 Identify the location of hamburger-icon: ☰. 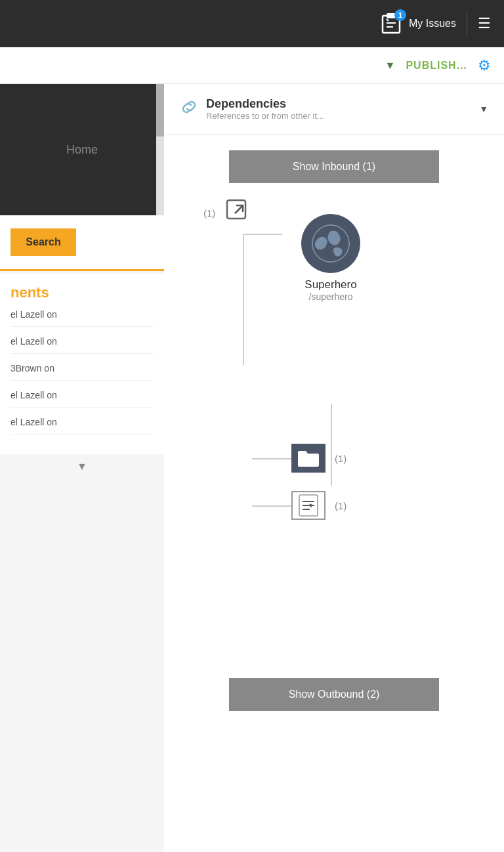
(484, 24).